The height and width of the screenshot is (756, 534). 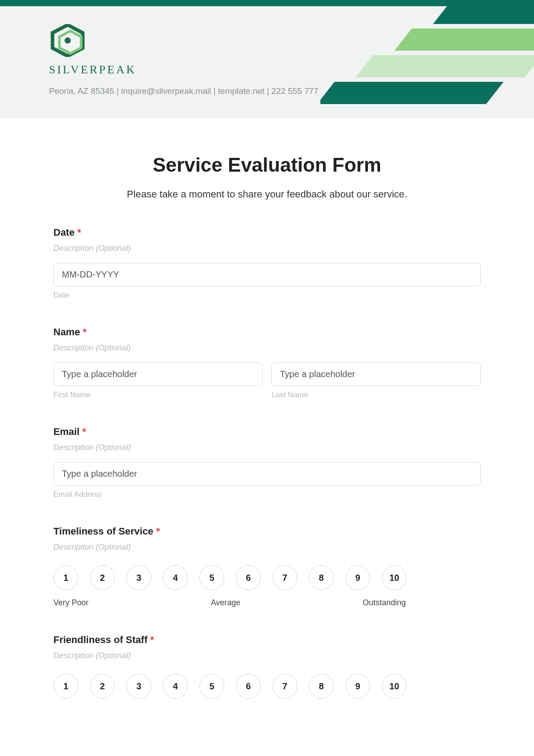 I want to click on top-accent-bar, so click(x=267, y=3).